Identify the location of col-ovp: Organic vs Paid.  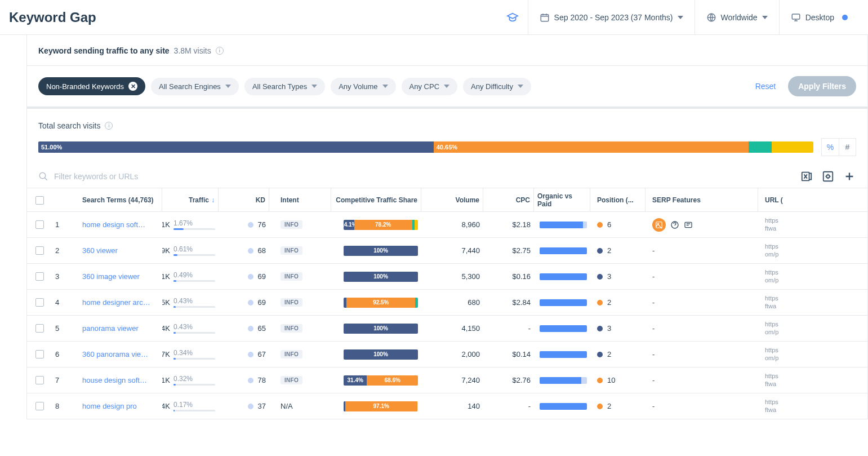
(562, 200).